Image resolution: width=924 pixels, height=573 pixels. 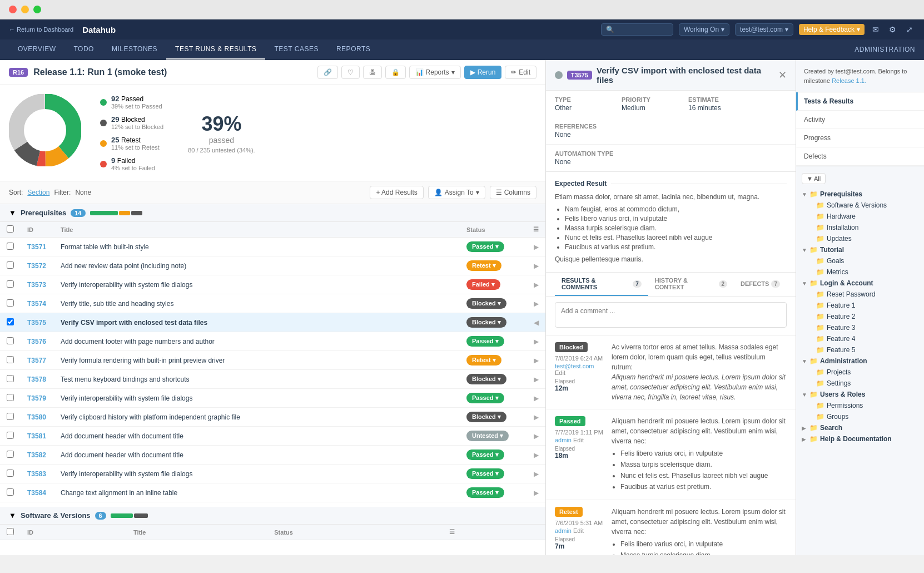 What do you see at coordinates (860, 228) in the screenshot?
I see `tree-item: 📁 Installation` at bounding box center [860, 228].